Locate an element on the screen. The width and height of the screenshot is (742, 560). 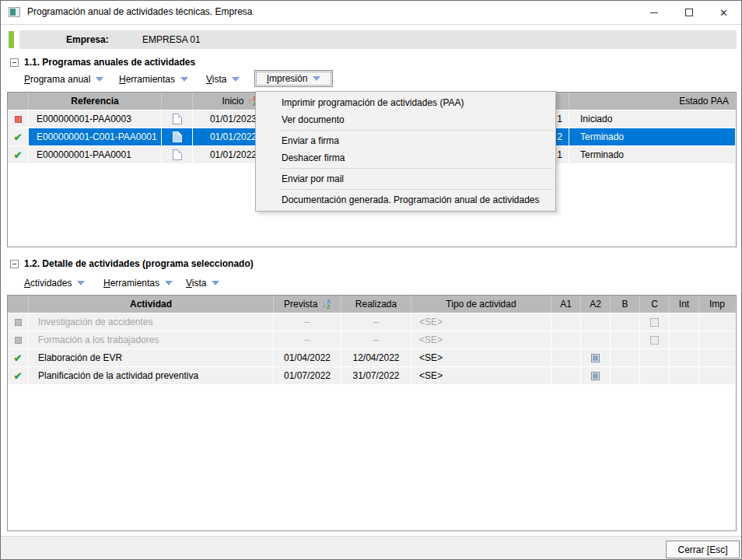
empresa-value: EMPRESA 01 is located at coordinates (171, 40).